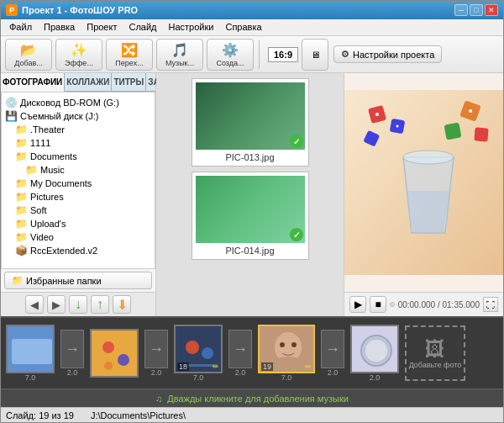 This screenshot has height=423, width=504. I want to click on photo-thumb-014: ✓, so click(250, 209).